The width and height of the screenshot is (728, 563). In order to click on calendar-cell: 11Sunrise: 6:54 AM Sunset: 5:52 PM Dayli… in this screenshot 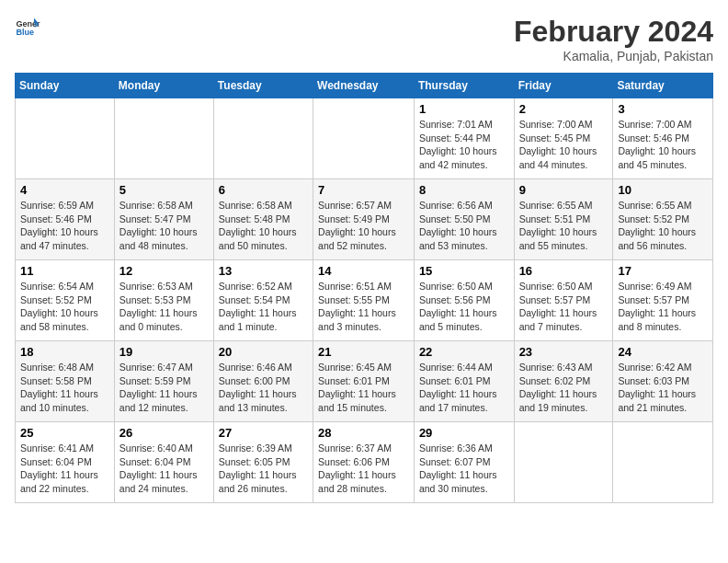, I will do `click(65, 301)`.